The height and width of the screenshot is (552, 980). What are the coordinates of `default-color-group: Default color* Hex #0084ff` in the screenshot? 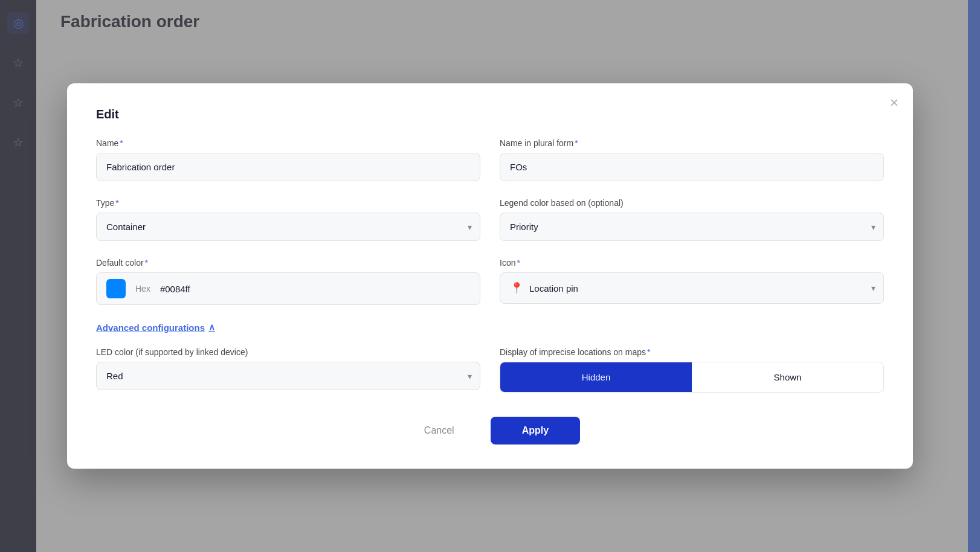 It's located at (288, 281).